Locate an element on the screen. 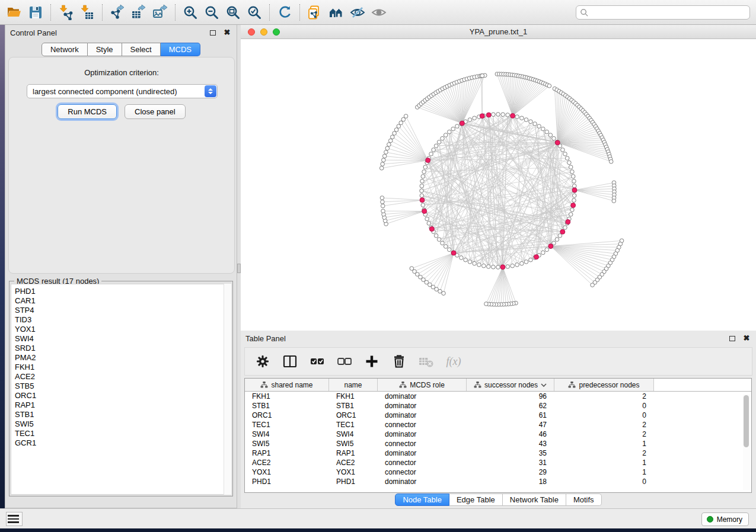  optimization-criterion-label: Optimization criterion: is located at coordinates (122, 72).